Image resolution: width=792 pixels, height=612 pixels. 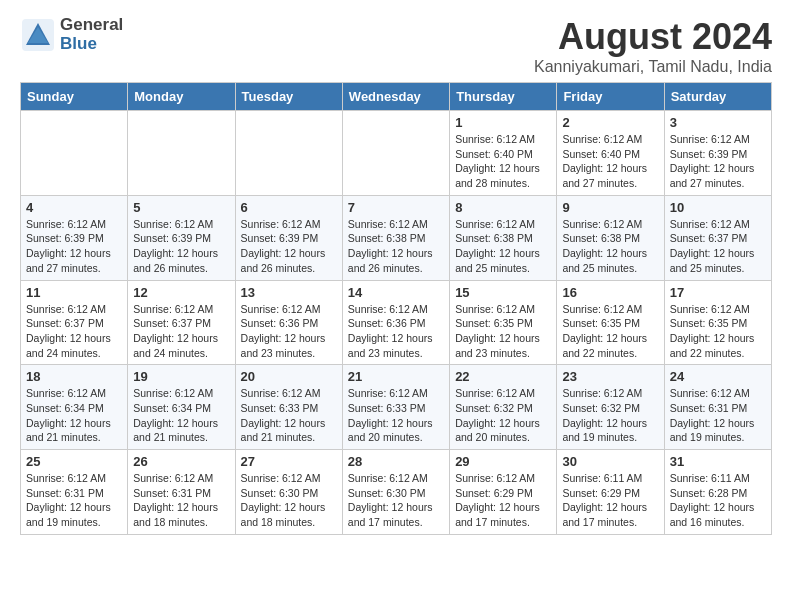 What do you see at coordinates (503, 500) in the screenshot?
I see `day-info: Sunrise: 6:12 AM Sunset: 6:29 PM Dayligh…` at bounding box center [503, 500].